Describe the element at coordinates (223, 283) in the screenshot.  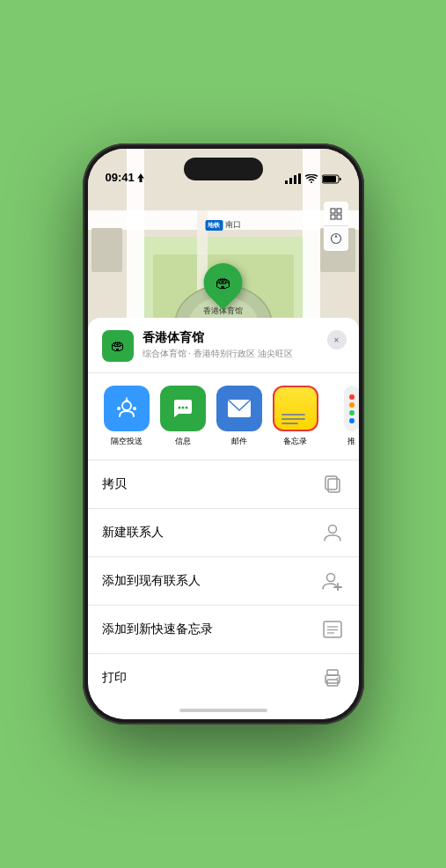
I see `pin-inner-icon: 🏟` at that location.